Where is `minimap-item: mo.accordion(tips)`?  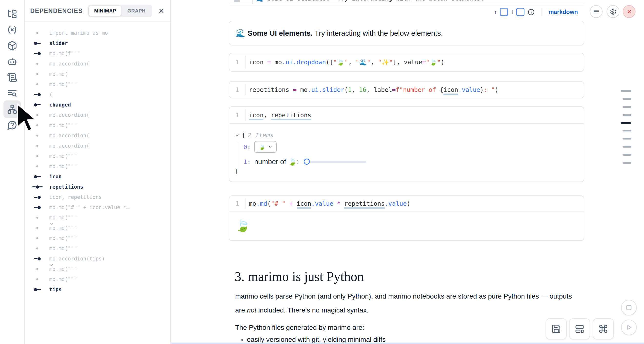
minimap-item: mo.accordion(tips) is located at coordinates (98, 259).